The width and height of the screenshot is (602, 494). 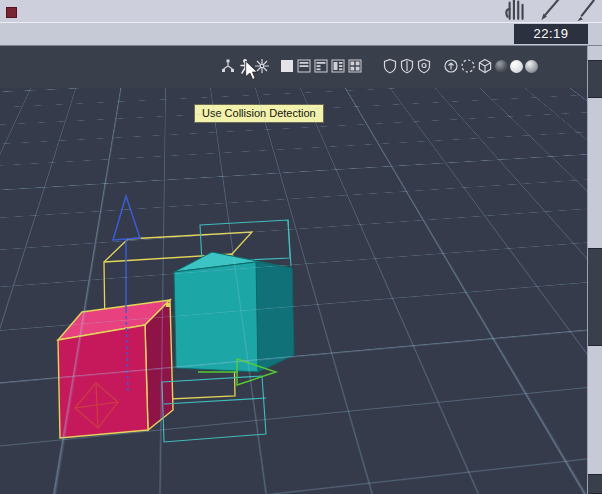 I want to click on dashed-circle-button, so click(x=468, y=66).